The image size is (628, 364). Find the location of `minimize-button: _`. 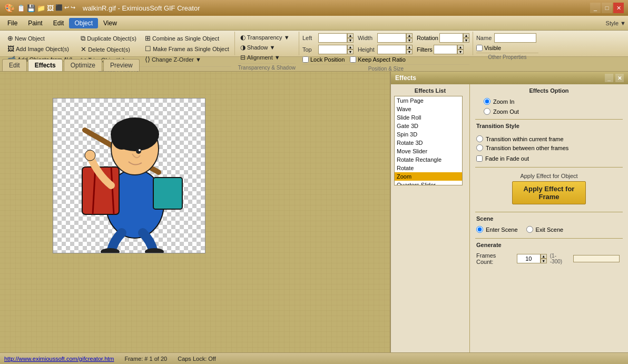

minimize-button: _ is located at coordinates (595, 8).